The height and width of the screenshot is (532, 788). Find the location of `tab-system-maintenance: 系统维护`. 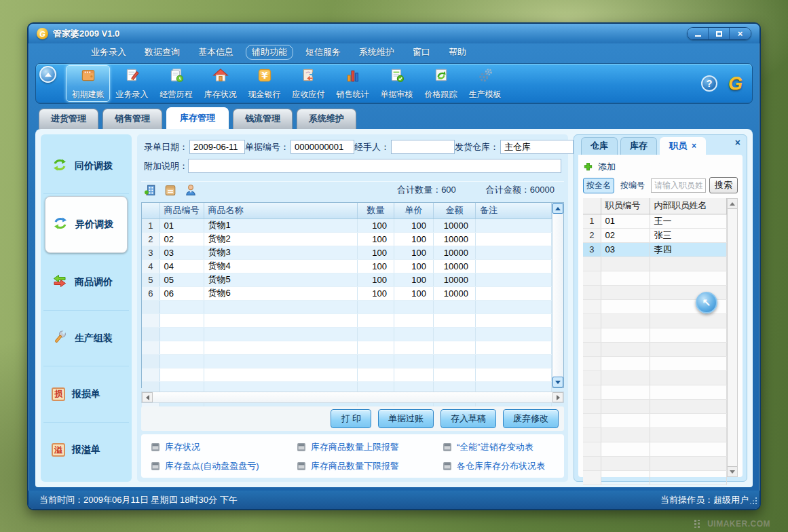

tab-system-maintenance: 系统维护 is located at coordinates (326, 119).